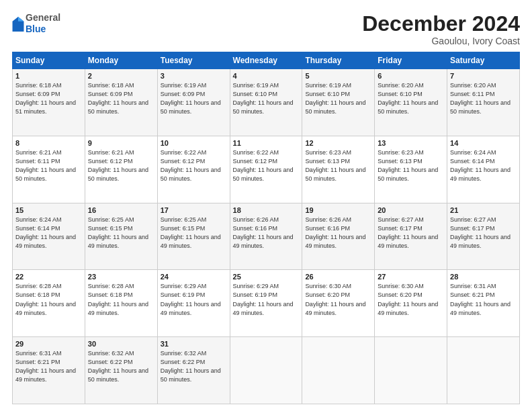 The width and height of the screenshot is (532, 411). Describe the element at coordinates (408, 165) in the screenshot. I see `day-info: Sunrise: 6:23 AMSunset: 6:13 PMDaylight:…` at that location.